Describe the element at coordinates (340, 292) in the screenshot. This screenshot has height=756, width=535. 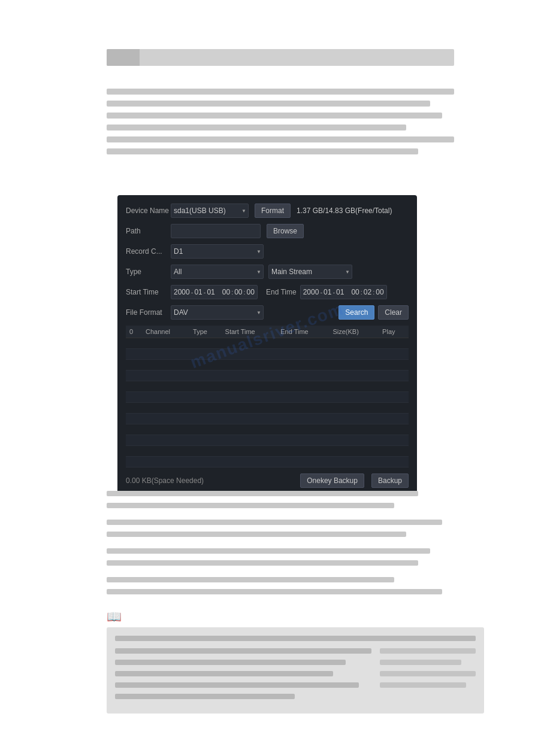
I see `end-day: 01` at that location.